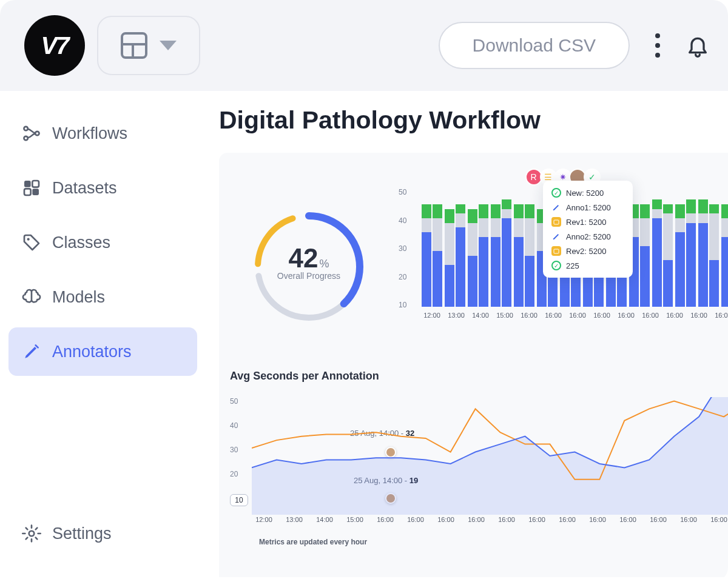 The height and width of the screenshot is (582, 728). Describe the element at coordinates (82, 534) in the screenshot. I see `sidebar-item-label: Settings` at that location.